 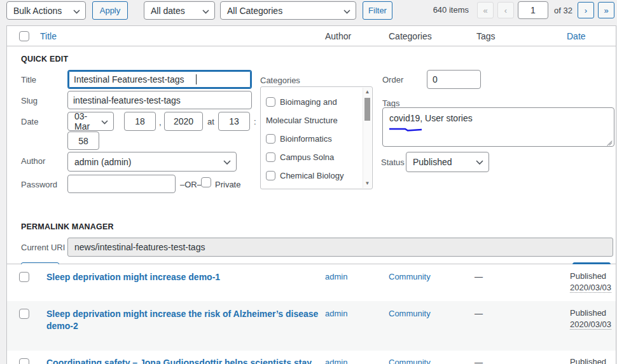 What do you see at coordinates (121, 184) in the screenshot?
I see `password-input` at bounding box center [121, 184].